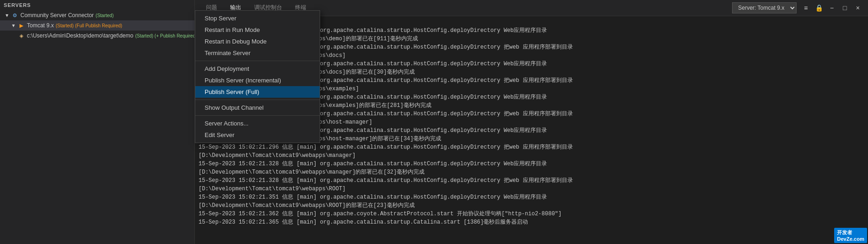 The height and width of the screenshot is (244, 868). Describe the element at coordinates (97, 36) in the screenshot. I see `sidebar-item-demo: ◈ c:\Users\Admin\Desktop\demo\target\dem…` at that location.